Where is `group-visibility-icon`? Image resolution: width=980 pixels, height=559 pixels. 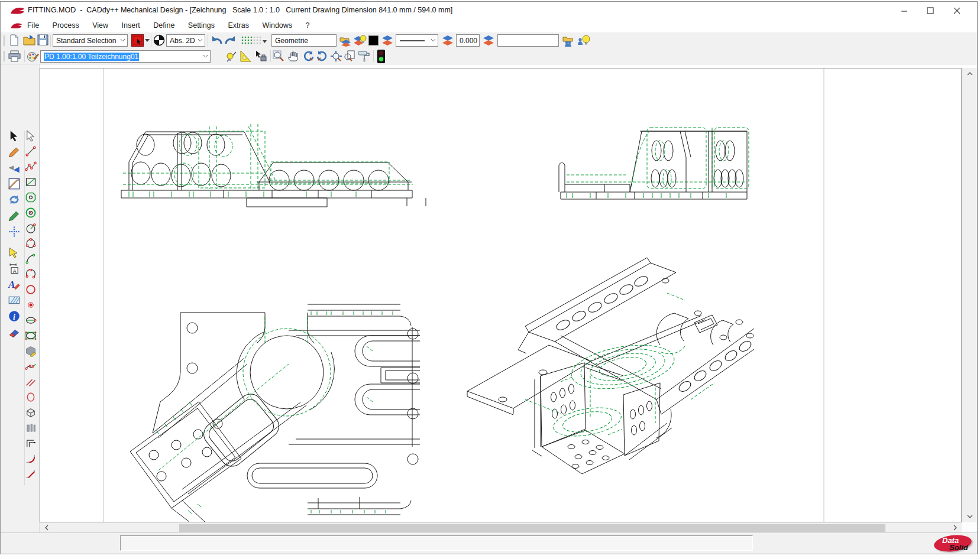 group-visibility-icon is located at coordinates (583, 41).